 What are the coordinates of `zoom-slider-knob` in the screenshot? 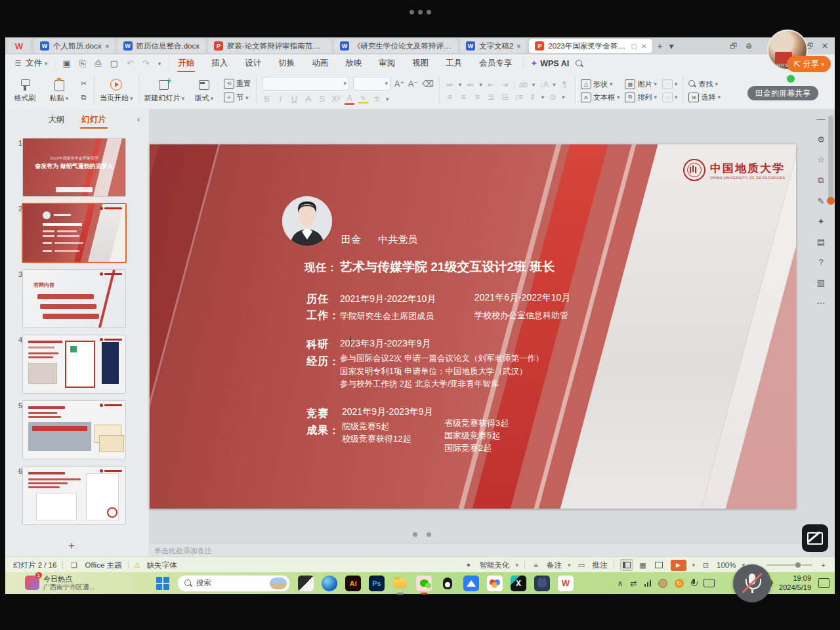 It's located at (798, 565).